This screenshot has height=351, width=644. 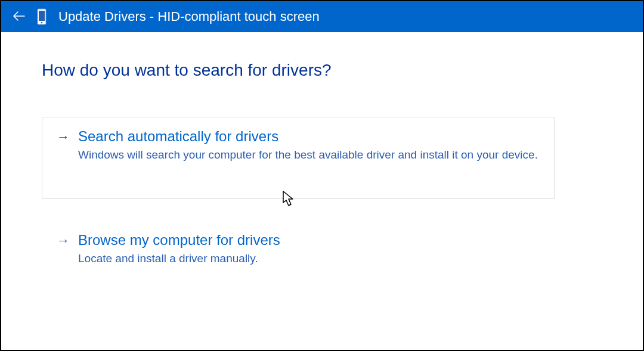 What do you see at coordinates (42, 17) in the screenshot?
I see `device-icon` at bounding box center [42, 17].